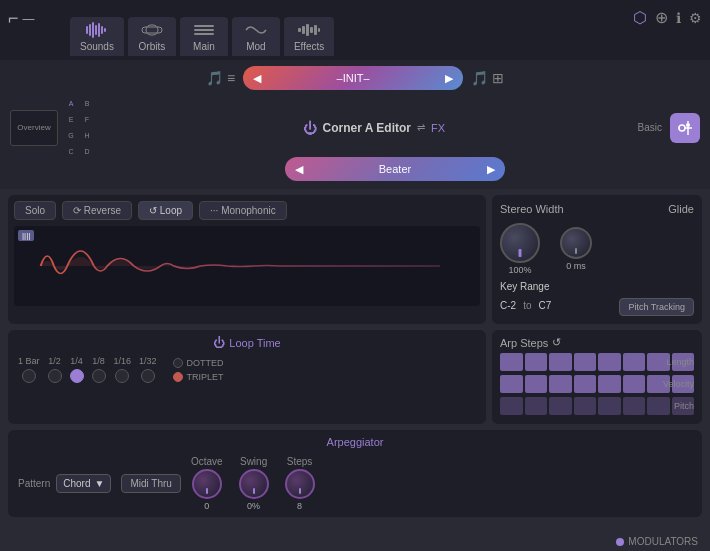 Image resolution: width=710 pixels, height=551 pixels. Describe the element at coordinates (29, 376) in the screenshot. I see `loop-radio-1bar` at that location.